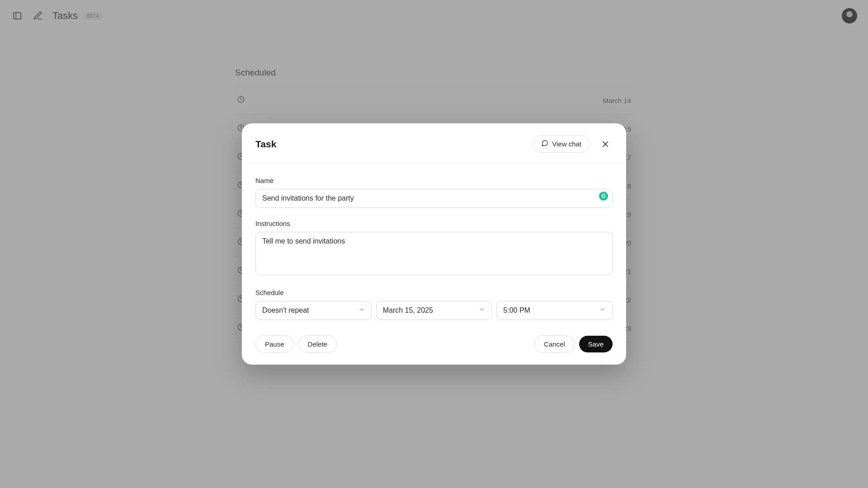 This screenshot has height=488, width=868. I want to click on name-label: Name, so click(434, 181).